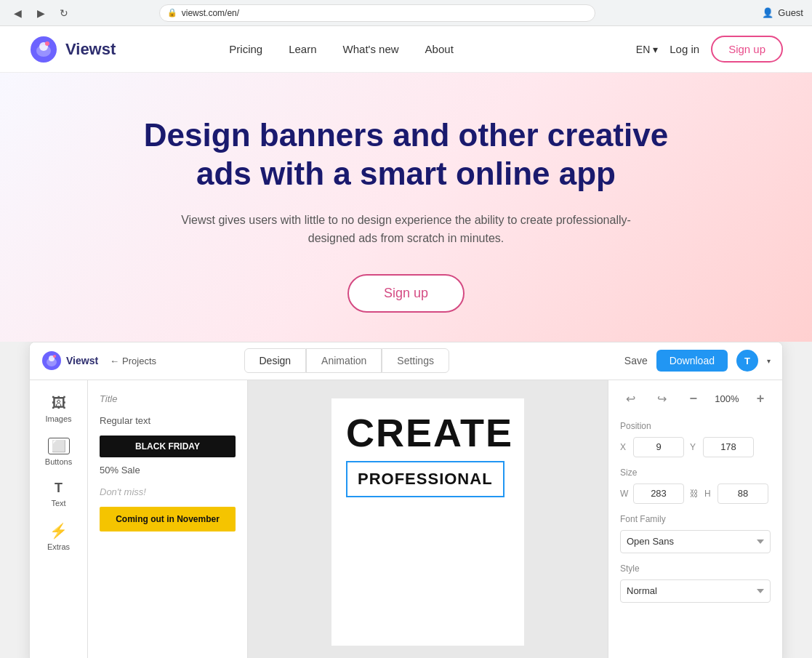 This screenshot has width=812, height=658. Describe the element at coordinates (347, 361) in the screenshot. I see `app-tabs: Design Animation Settings` at that location.